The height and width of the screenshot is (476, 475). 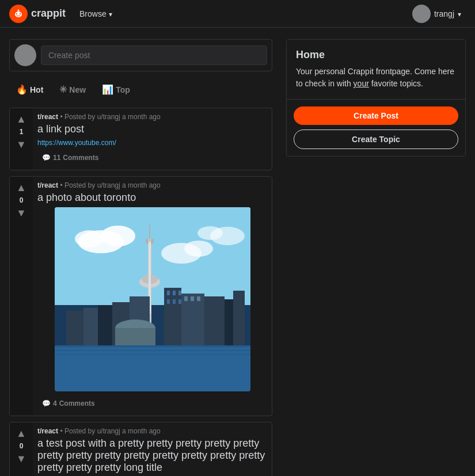 What do you see at coordinates (22, 90) in the screenshot?
I see `hot-icon: 🔥` at bounding box center [22, 90].